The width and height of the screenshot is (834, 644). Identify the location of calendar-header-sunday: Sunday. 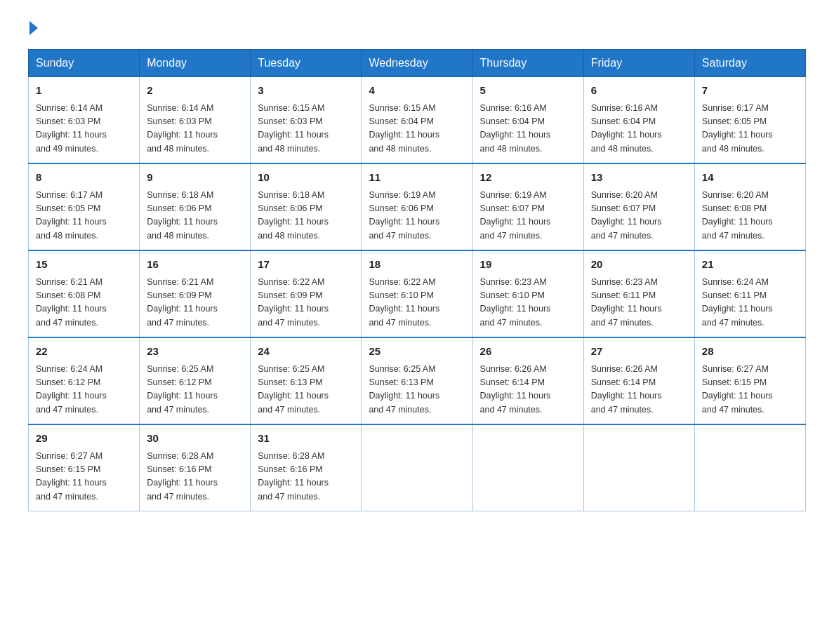
(84, 63).